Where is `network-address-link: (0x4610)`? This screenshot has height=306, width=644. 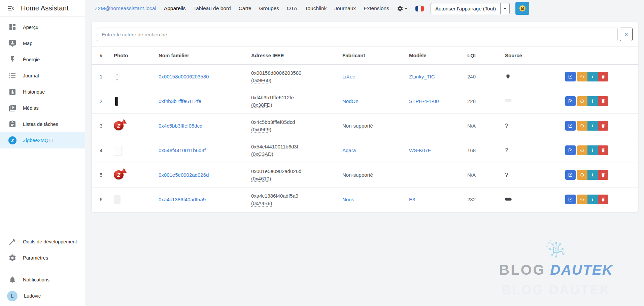
network-address-link: (0x4610) is located at coordinates (261, 178).